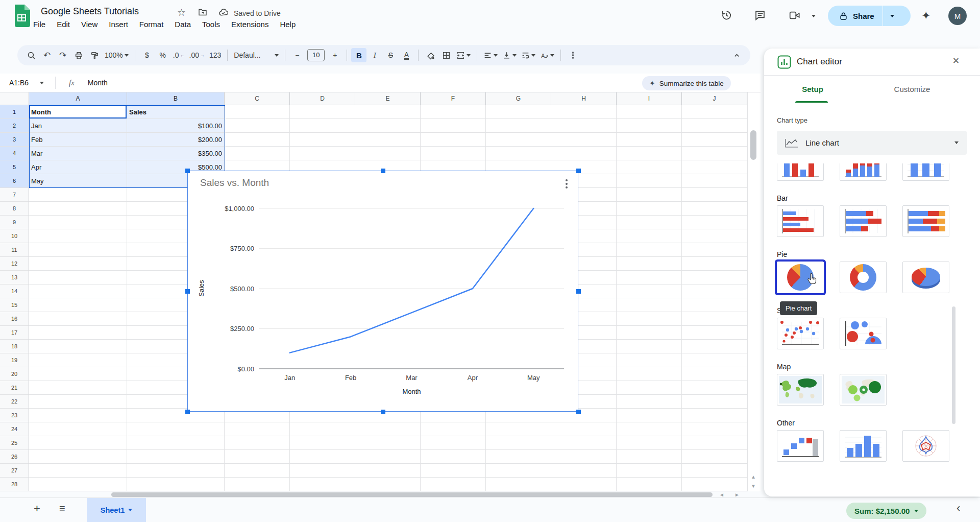 This screenshot has height=522, width=980. Describe the element at coordinates (872, 143) in the screenshot. I see `chart-type-select: Line chart` at that location.